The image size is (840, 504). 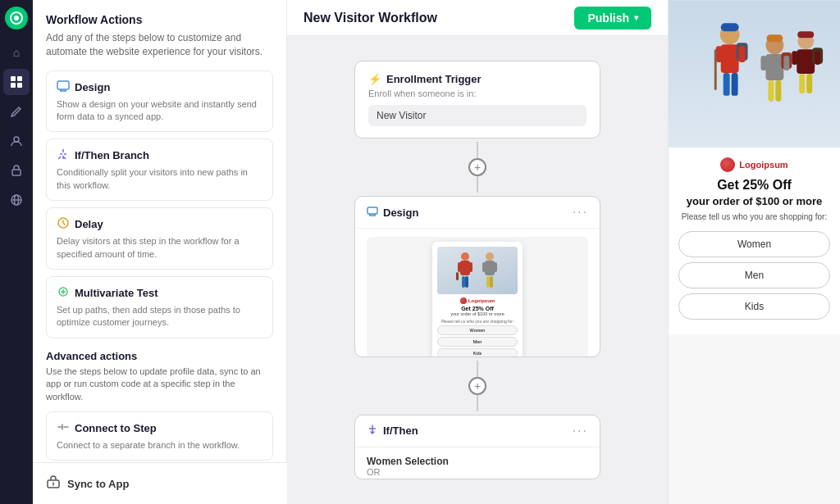 What do you see at coordinates (159, 316) in the screenshot?
I see `multivariate-desc: Set up paths, then add steps in those pa…` at bounding box center [159, 316].